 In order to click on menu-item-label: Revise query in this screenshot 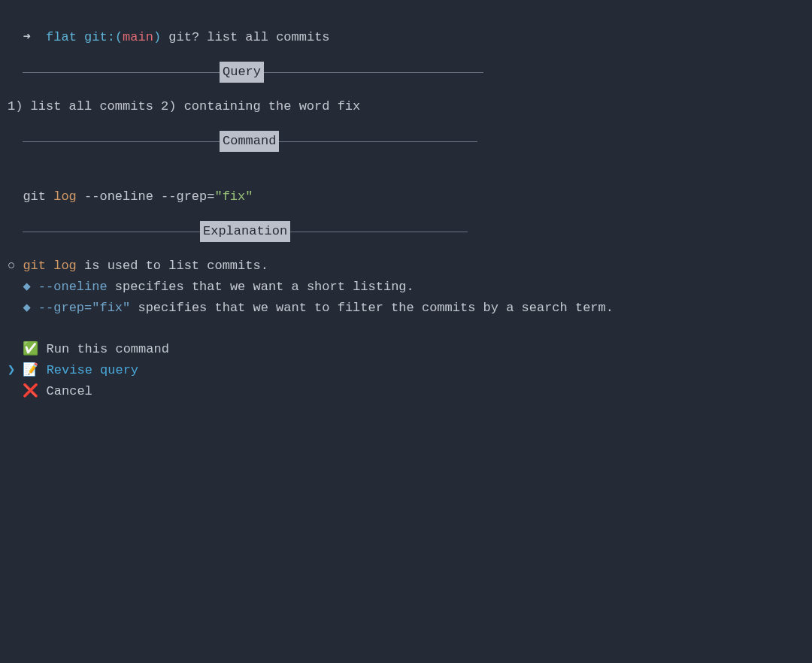, I will do `click(92, 370)`.